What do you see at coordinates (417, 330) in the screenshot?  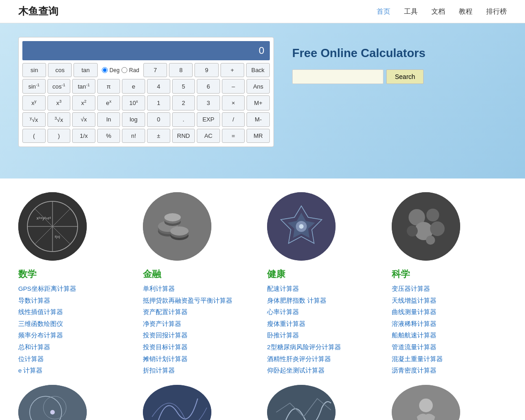 I see `science-links: 变压器计算器 天线增益计算器 曲线测量计算器 溶液稀释计算器 船舶航速计算器 管…` at bounding box center [417, 330].